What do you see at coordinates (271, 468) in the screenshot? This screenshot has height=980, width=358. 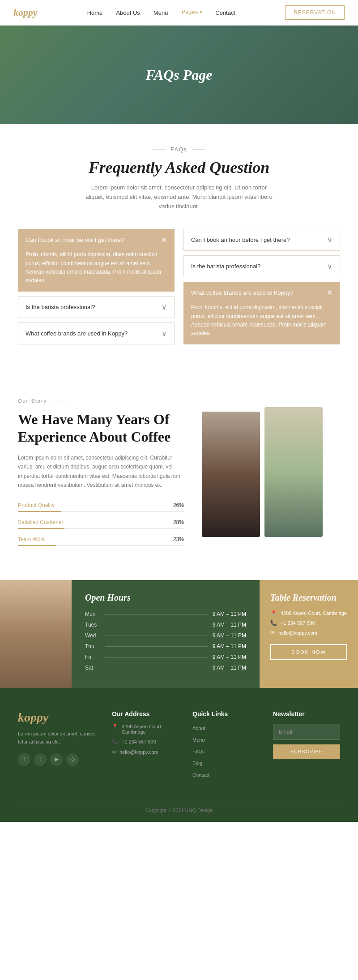 I see `story-right` at bounding box center [271, 468].